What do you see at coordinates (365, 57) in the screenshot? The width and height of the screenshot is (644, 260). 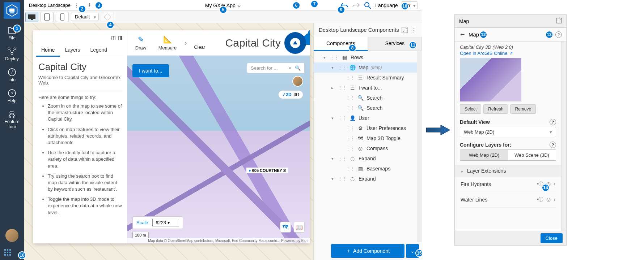 I see `tree-row: ▾⋮⋮▦Rows` at bounding box center [365, 57].